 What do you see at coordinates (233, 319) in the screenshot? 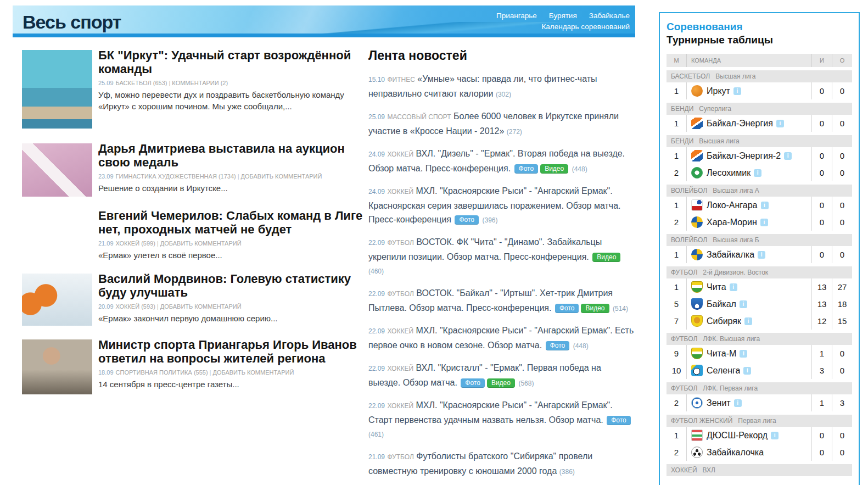
I see `article-excerpt: «Ермак» закончил первую домашнюю серию..…` at bounding box center [233, 319].